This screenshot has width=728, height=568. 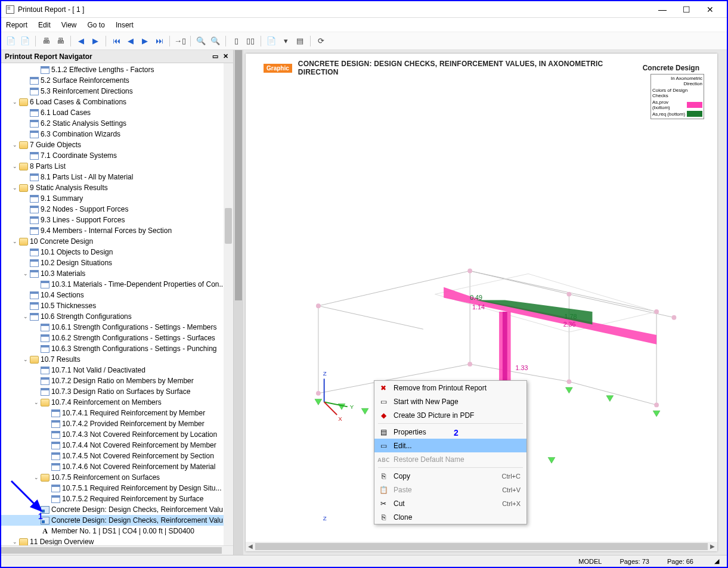 What do you see at coordinates (671, 68) in the screenshot?
I see `page-addon: Concrete Design` at bounding box center [671, 68].